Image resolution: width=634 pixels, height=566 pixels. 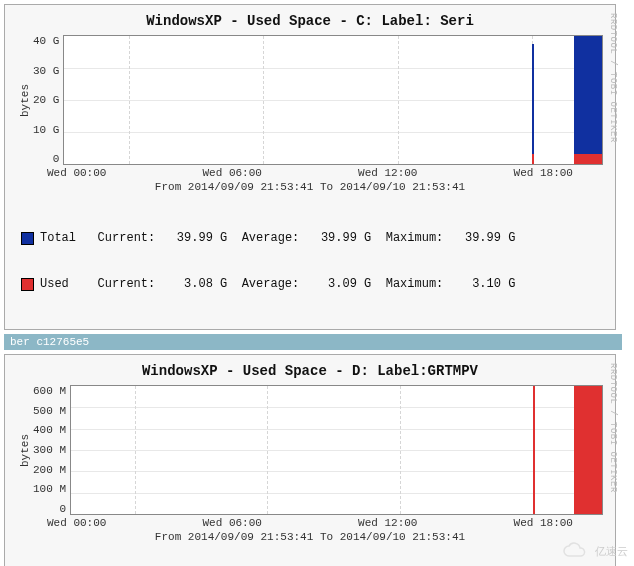 I want to click on cloud-icon, so click(x=576, y=551).